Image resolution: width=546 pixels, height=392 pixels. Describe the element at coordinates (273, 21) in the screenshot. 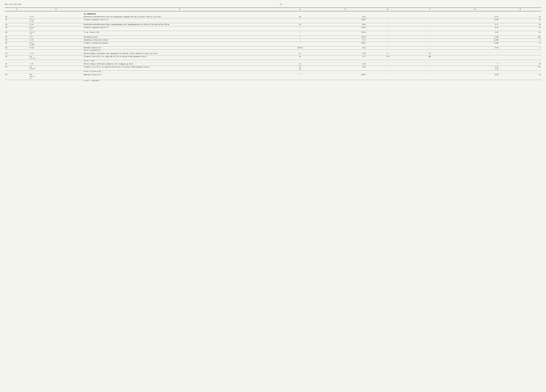

I see `table-row: 57 П.Пу.П Ке 10 Стоимость арматуры класс…` at that location.